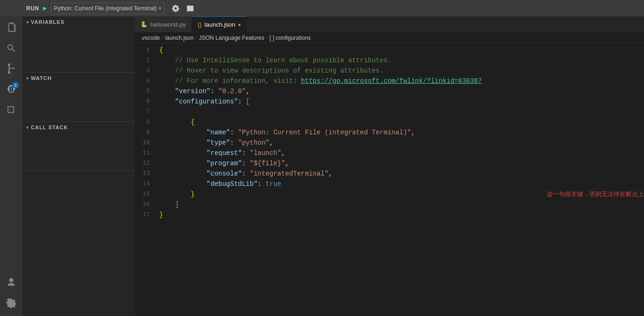  I want to click on tab-helloworld: 🐍 helloworld.py, so click(163, 24).